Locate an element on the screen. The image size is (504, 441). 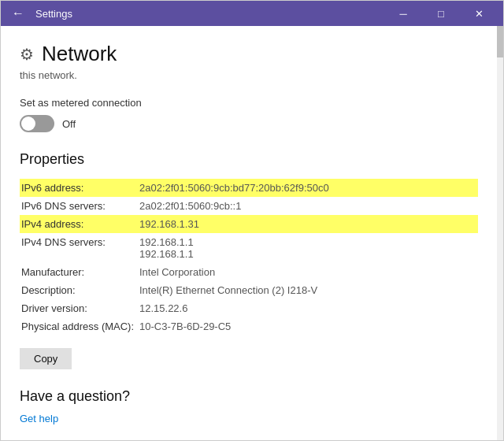
page-header: ⚙ Network is located at coordinates (249, 54).